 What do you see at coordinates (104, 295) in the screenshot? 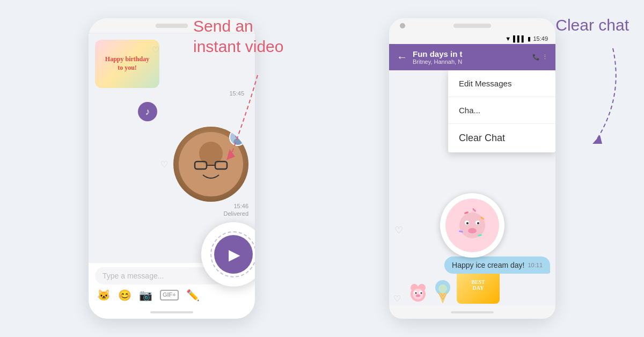
I see `emoji-icon: 🐱` at bounding box center [104, 295].